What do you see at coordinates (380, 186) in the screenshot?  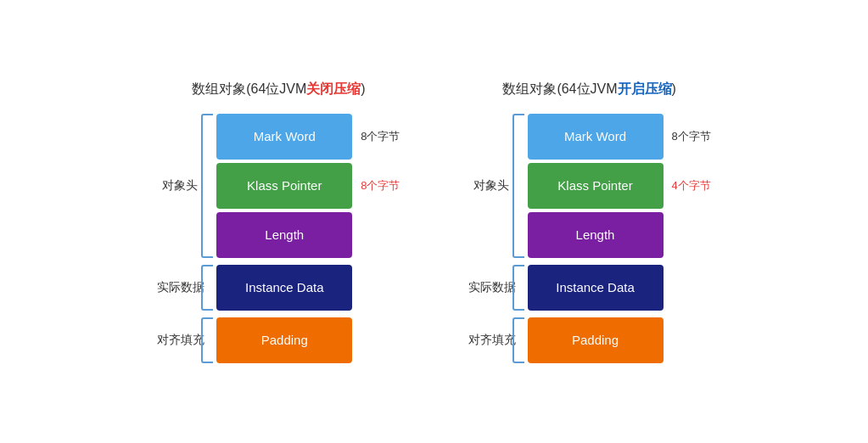 I see `header-annotations: 8个字节8个字节` at bounding box center [380, 186].